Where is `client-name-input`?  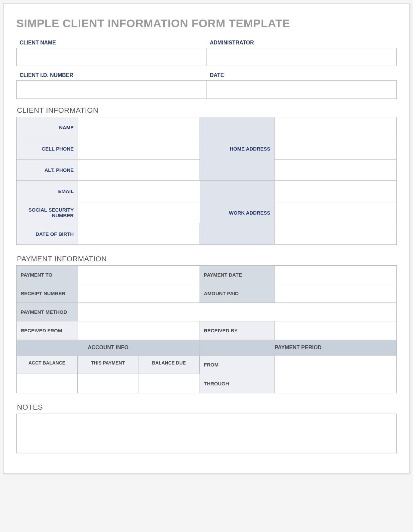 client-name-input is located at coordinates (112, 57).